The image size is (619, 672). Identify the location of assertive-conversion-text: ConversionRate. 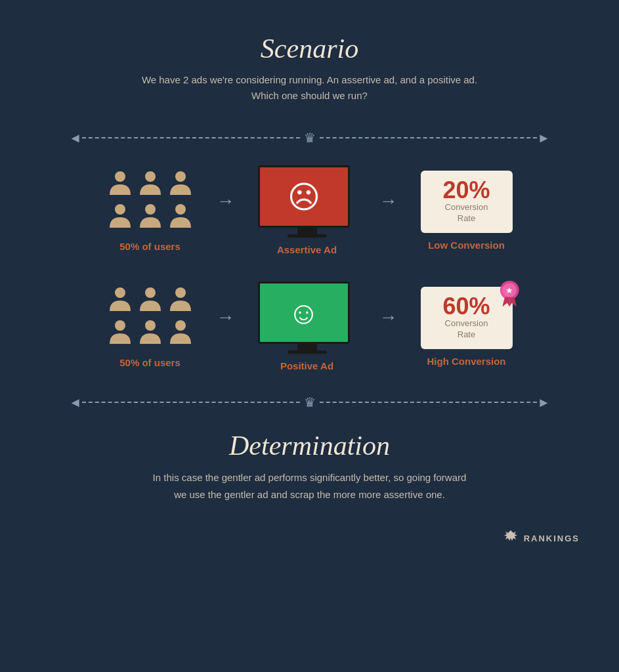
(467, 213).